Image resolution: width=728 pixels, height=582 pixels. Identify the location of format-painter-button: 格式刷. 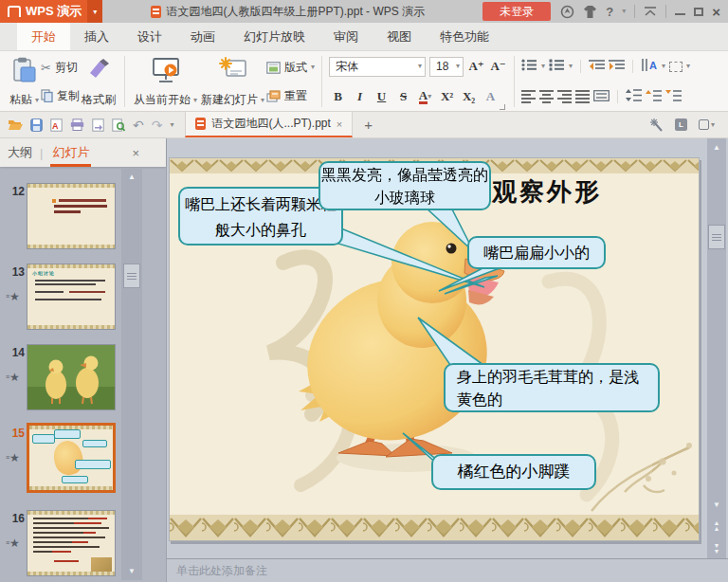
(99, 82).